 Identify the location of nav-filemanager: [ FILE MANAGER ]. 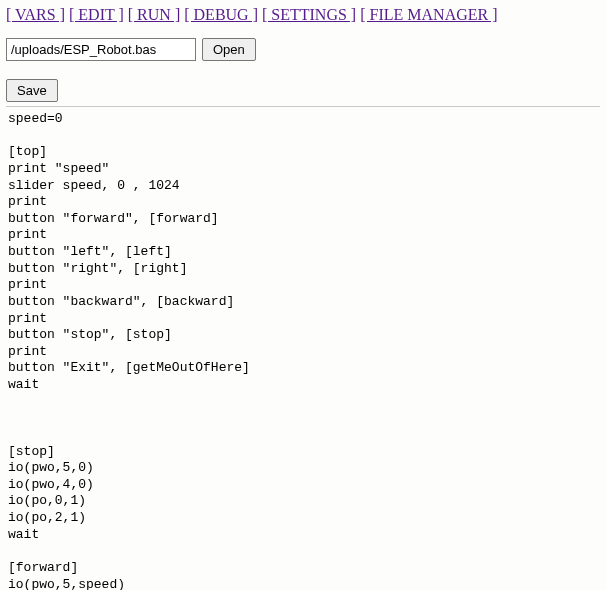
(428, 14).